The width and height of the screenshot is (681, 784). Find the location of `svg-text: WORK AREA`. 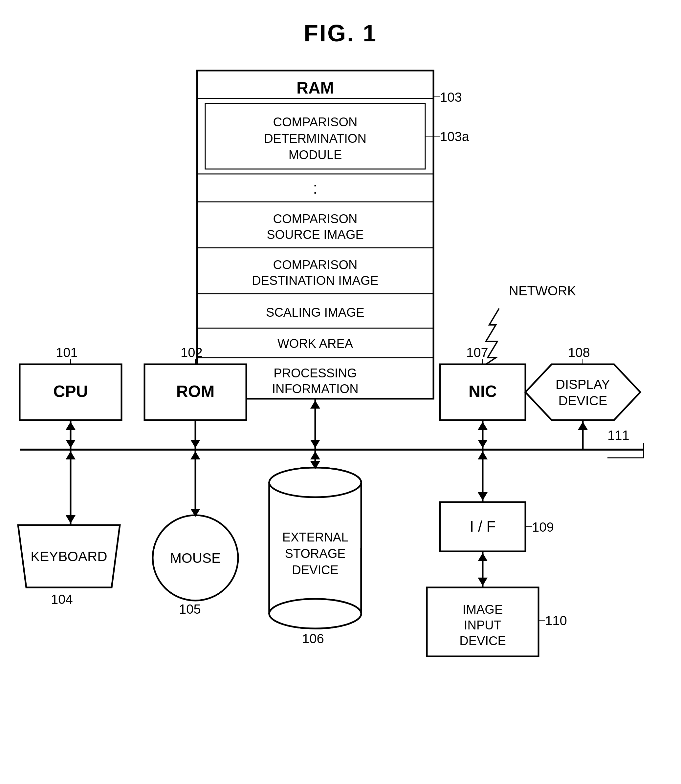

svg-text: WORK AREA is located at coordinates (315, 343).